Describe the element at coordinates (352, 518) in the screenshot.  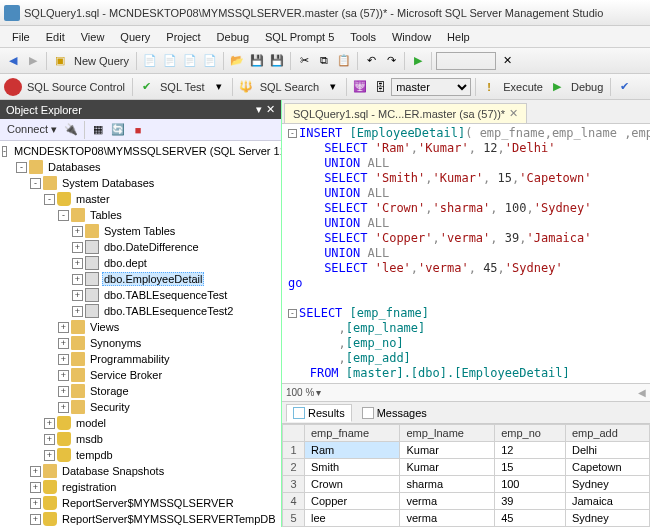
I see `cell: lee` at that location.